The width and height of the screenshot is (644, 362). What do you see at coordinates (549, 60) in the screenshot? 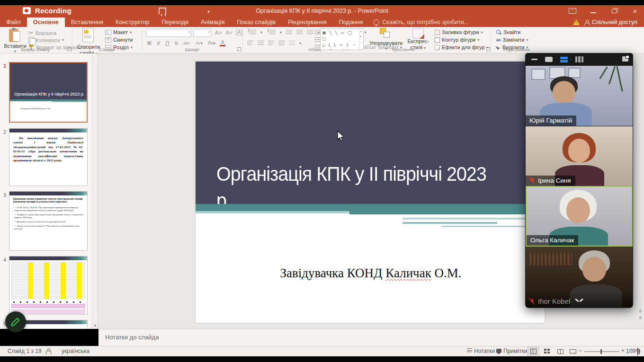
I see `speaker-view-icon` at bounding box center [549, 60].